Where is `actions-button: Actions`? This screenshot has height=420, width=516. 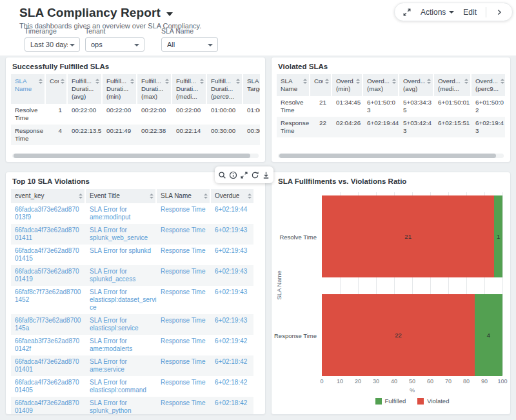
actions-button: Actions is located at coordinates (437, 12).